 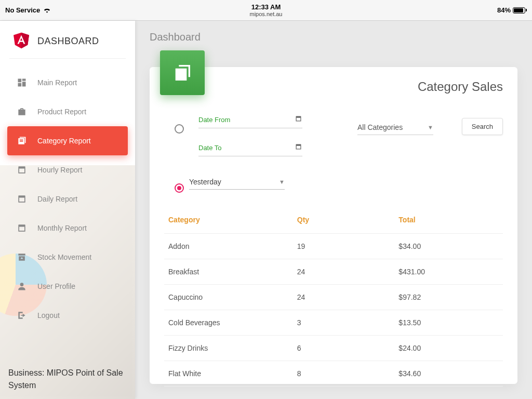 I want to click on date-from-input: Date From, so click(x=250, y=120).